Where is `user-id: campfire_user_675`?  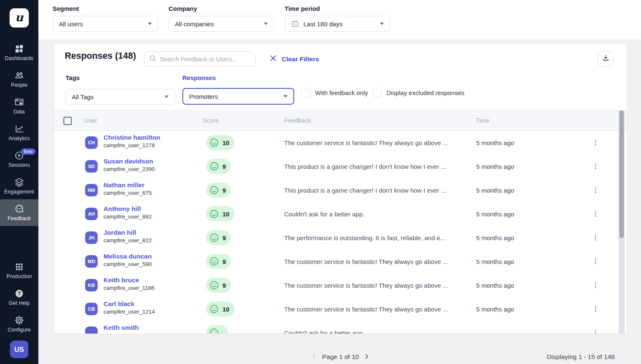 user-id: campfire_user_675 is located at coordinates (128, 193).